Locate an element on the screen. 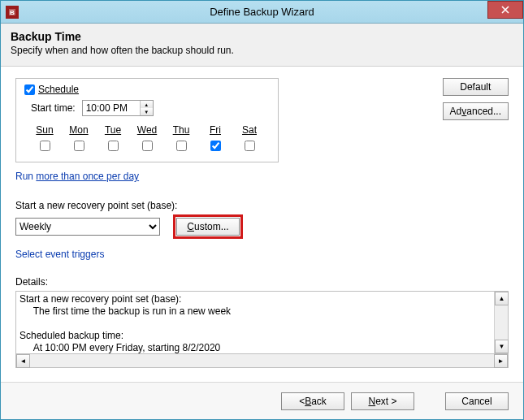 The width and height of the screenshot is (524, 420). back-button: < Back is located at coordinates (313, 401).